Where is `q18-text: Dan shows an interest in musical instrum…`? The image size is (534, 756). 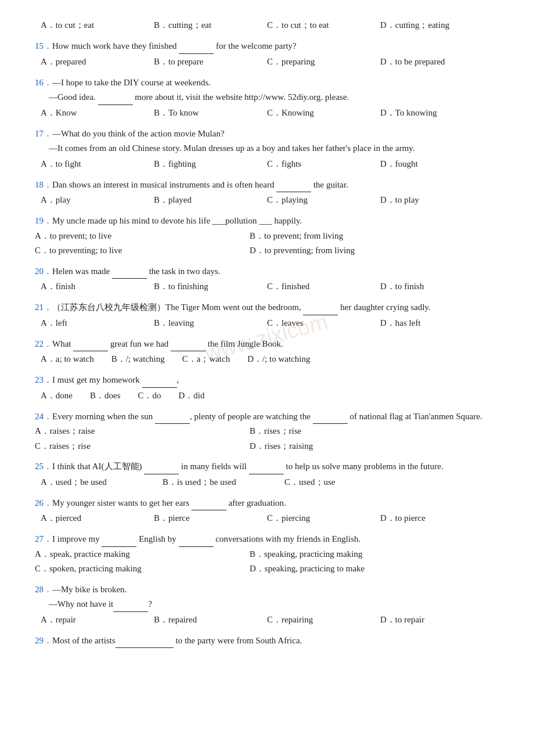
q18-text: Dan shows an interest in musical instrum… is located at coordinates (200, 185).